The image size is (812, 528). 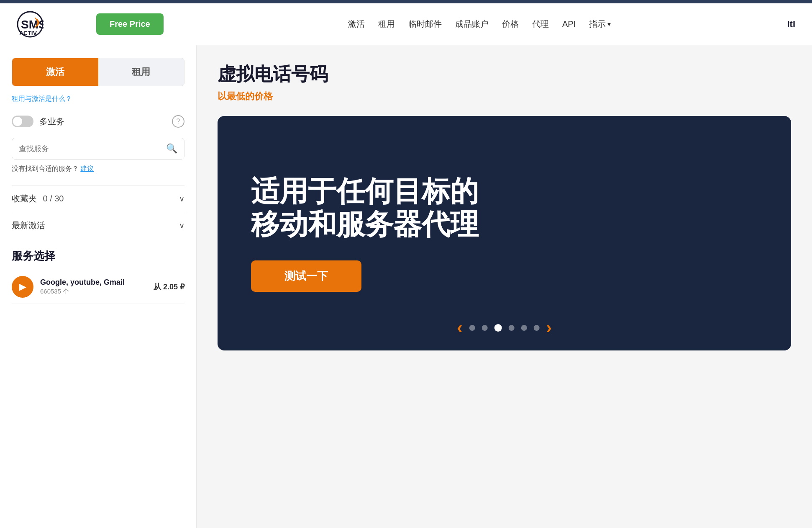 I want to click on nav-item-proxy: 代理, so click(x=540, y=24).